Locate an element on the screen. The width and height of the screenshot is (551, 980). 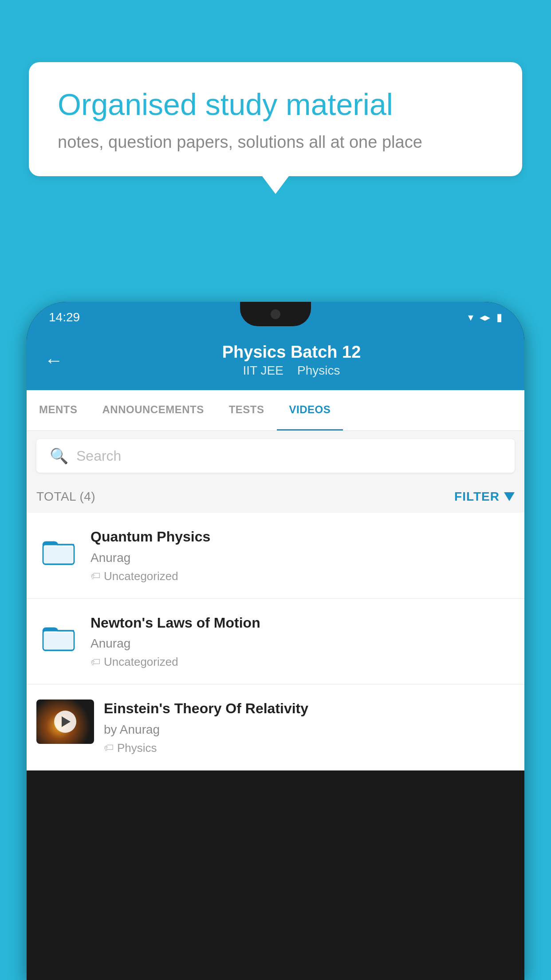
notch is located at coordinates (276, 314).